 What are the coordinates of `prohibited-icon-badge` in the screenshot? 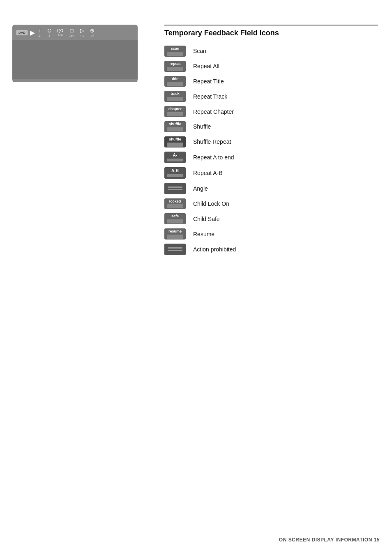 It's located at (175, 249).